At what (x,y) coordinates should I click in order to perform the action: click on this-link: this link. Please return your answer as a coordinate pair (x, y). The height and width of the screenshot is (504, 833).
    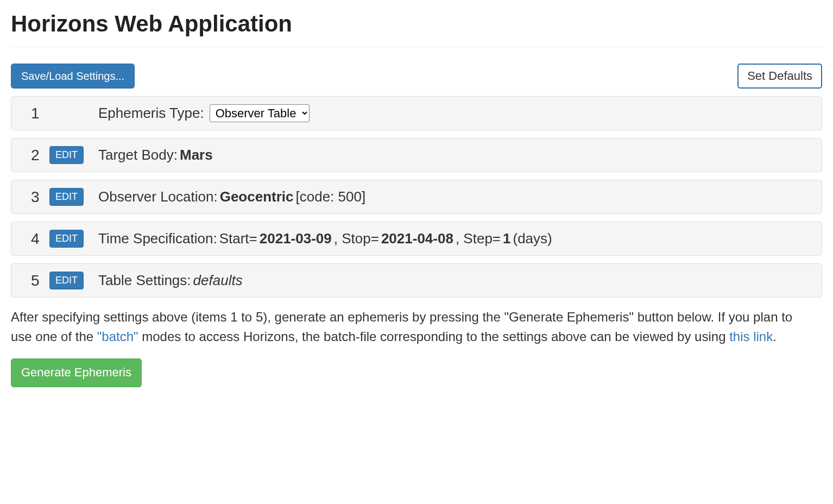
    Looking at the image, I should click on (751, 337).